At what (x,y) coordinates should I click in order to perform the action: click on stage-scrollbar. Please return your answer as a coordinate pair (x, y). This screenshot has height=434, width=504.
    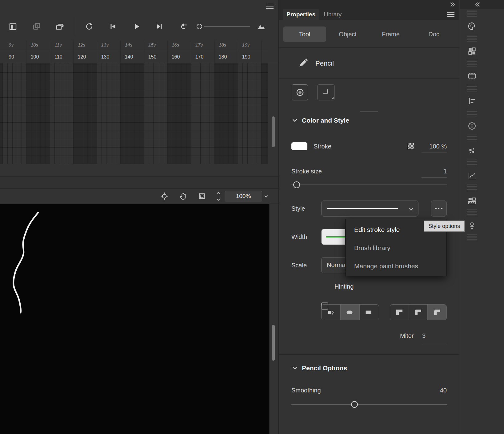
    Looking at the image, I should click on (273, 343).